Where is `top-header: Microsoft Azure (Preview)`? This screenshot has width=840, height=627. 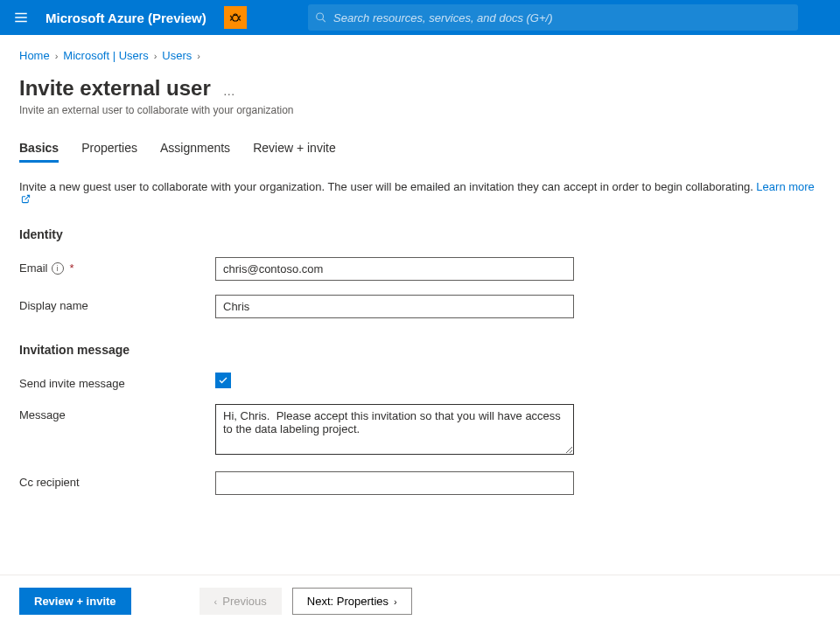
top-header: Microsoft Azure (Preview) is located at coordinates (420, 17).